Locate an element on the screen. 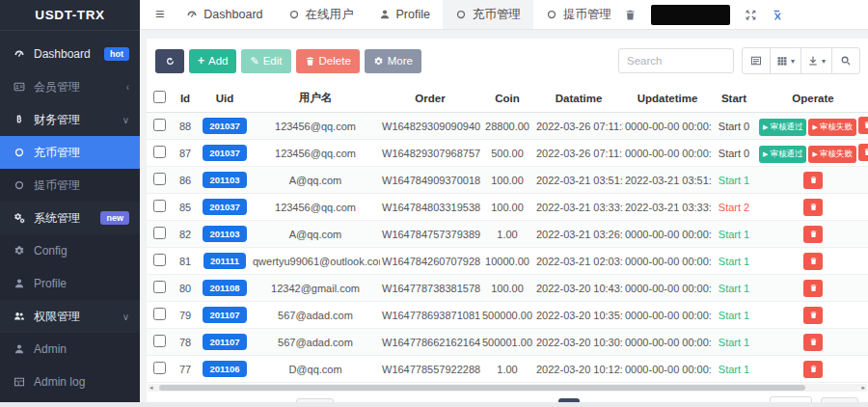 The image size is (868, 407). uid-cell: 201037 is located at coordinates (225, 153).